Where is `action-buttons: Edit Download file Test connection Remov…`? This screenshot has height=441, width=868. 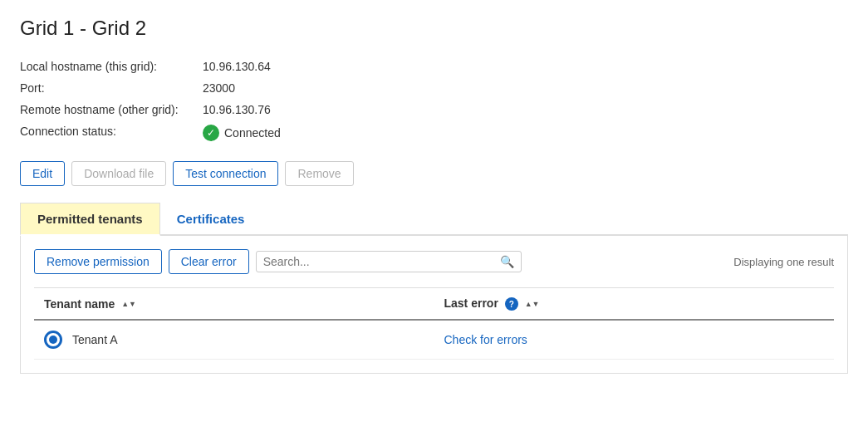
action-buttons: Edit Download file Test connection Remov… is located at coordinates (434, 174).